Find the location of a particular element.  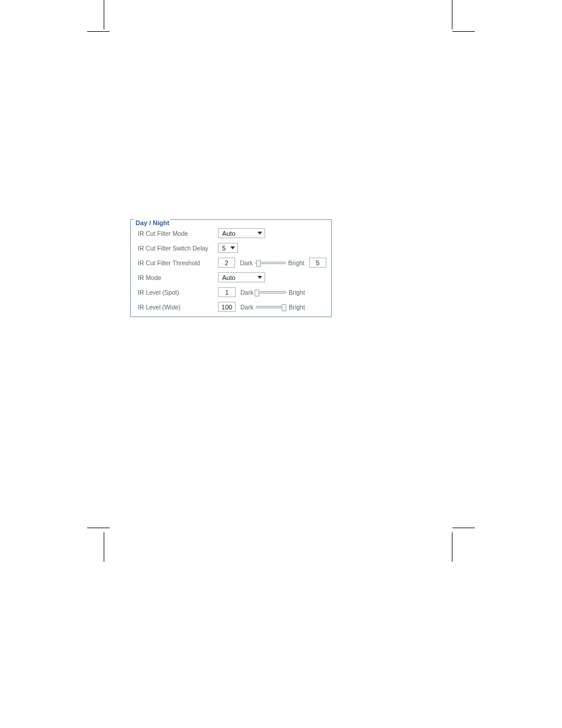

label-ir-cut-filter-switch-delay: IR Cut Filter Switch Delay is located at coordinates (177, 248).